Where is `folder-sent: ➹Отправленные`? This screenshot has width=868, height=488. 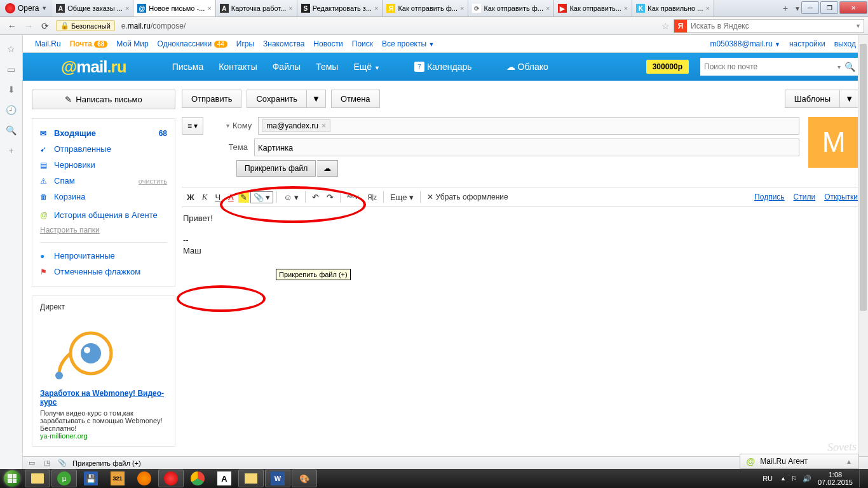 folder-sent: ➹Отправленные is located at coordinates (104, 149).